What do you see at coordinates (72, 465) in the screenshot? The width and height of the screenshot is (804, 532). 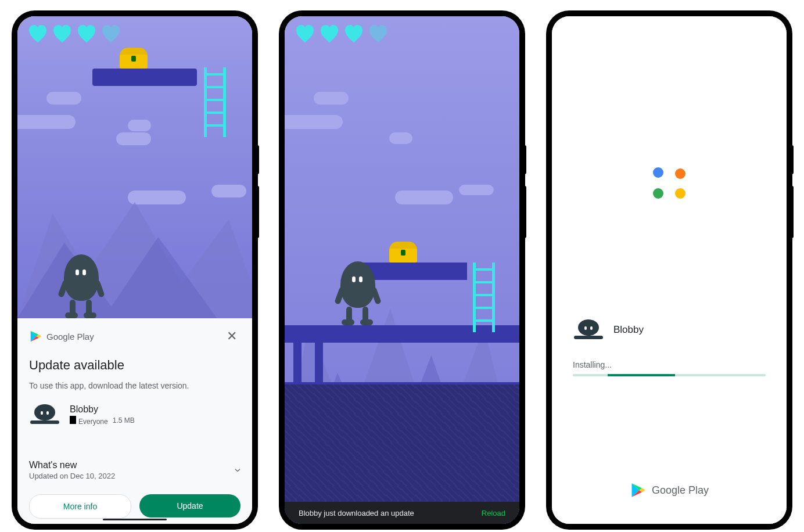 I see `whats-new-title: What's new` at bounding box center [72, 465].